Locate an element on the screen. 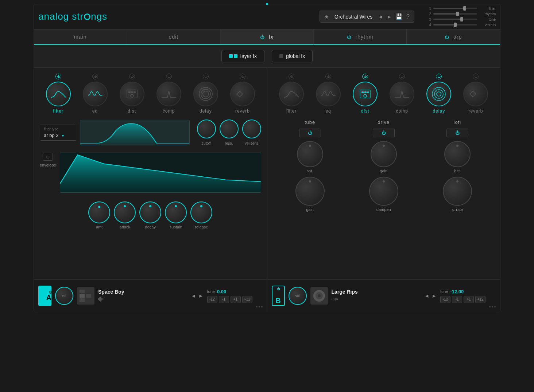 The width and height of the screenshot is (534, 392). lofi-srate-knob is located at coordinates (457, 191).